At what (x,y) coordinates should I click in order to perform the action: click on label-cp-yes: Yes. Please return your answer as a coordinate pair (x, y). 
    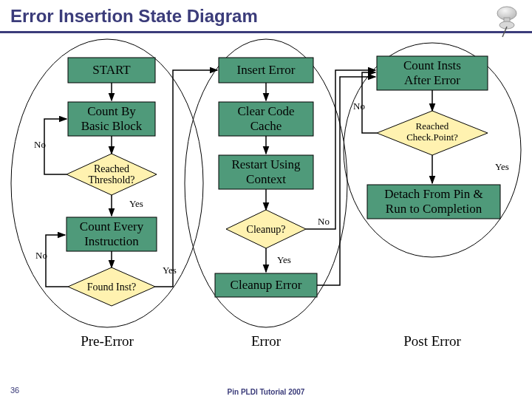
    Looking at the image, I should click on (502, 167).